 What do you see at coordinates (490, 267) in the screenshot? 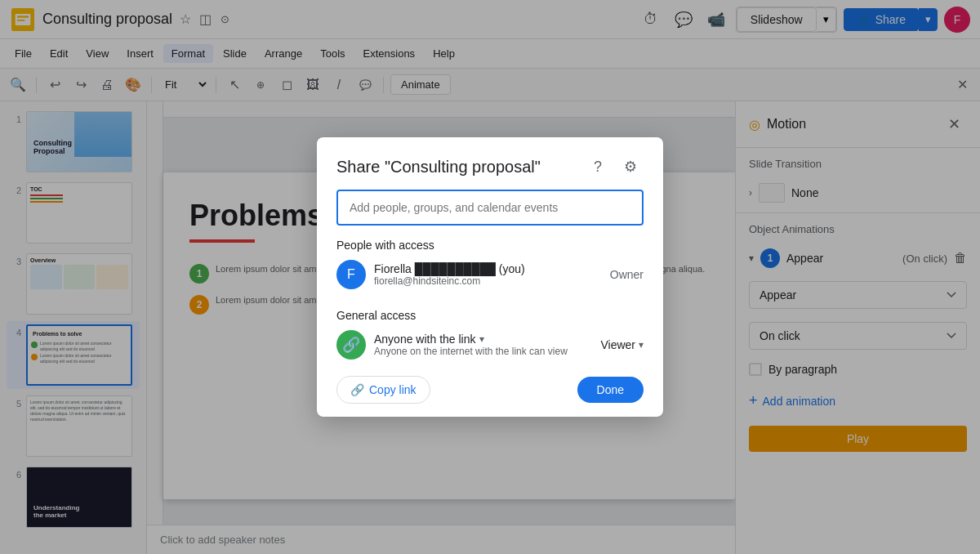
I see `people-section: People with access F Fiorella ██████████…` at bounding box center [490, 267].